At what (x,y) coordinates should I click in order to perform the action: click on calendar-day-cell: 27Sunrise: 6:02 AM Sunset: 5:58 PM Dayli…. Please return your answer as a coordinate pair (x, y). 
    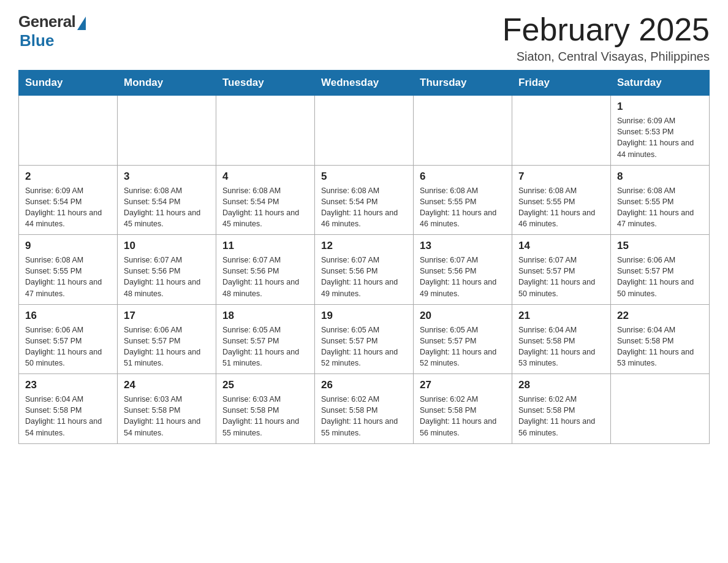
    Looking at the image, I should click on (463, 409).